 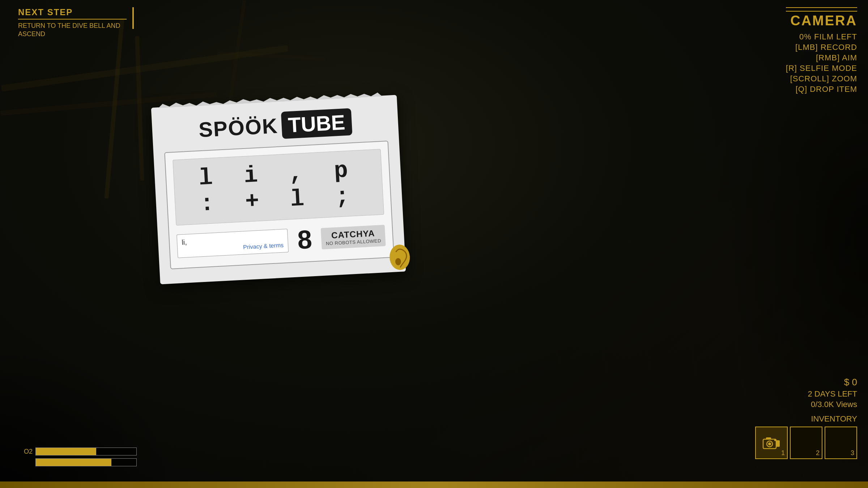 What do you see at coordinates (275, 126) in the screenshot?
I see `spooktube-logo: SPÖÖK TUBE` at bounding box center [275, 126].